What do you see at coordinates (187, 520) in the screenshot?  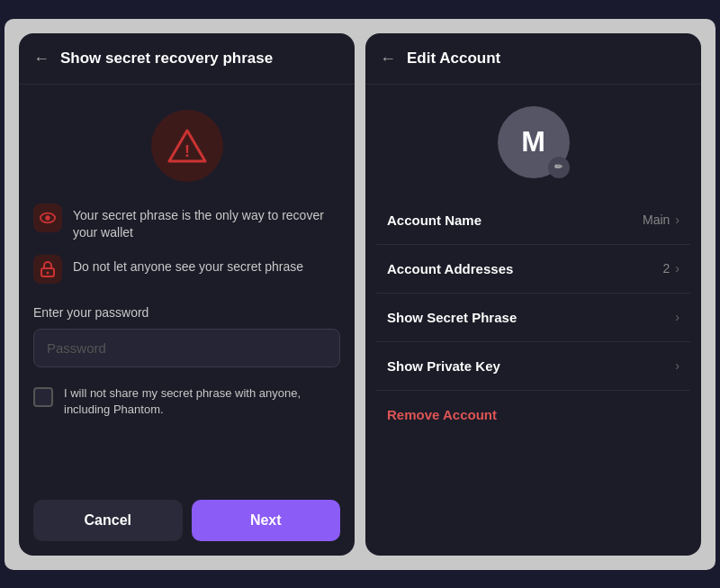 I see `button-row: Cancel Next` at bounding box center [187, 520].